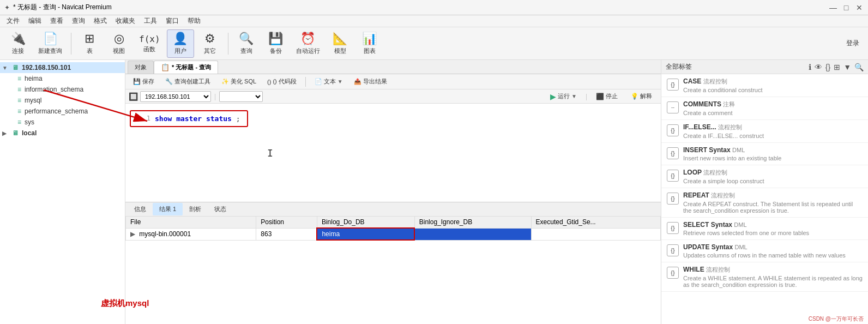 The height and width of the screenshot is (324, 868). What do you see at coordinates (287, 234) in the screenshot?
I see `cell-position: 863` at bounding box center [287, 234].